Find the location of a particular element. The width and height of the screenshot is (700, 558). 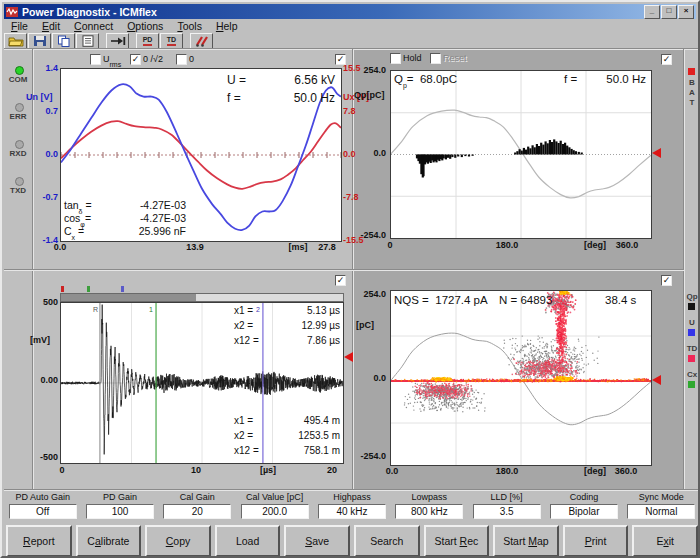

x12-readout: x12 =7.86 µs is located at coordinates (287, 342).